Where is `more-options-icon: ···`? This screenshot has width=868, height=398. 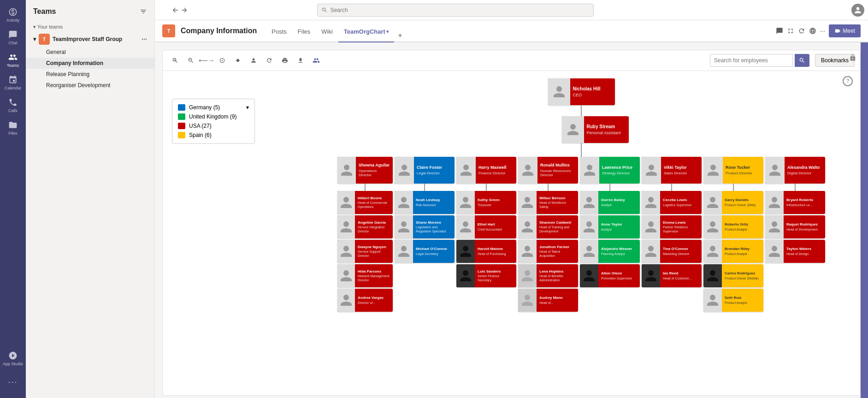 more-options-icon: ··· is located at coordinates (823, 31).